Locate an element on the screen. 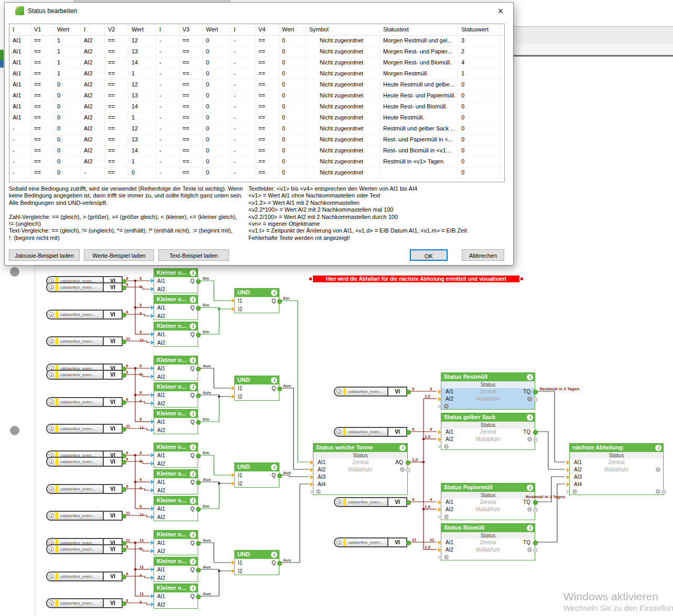 This screenshot has height=616, width=673. wire-label: 11 is located at coordinates (142, 541).